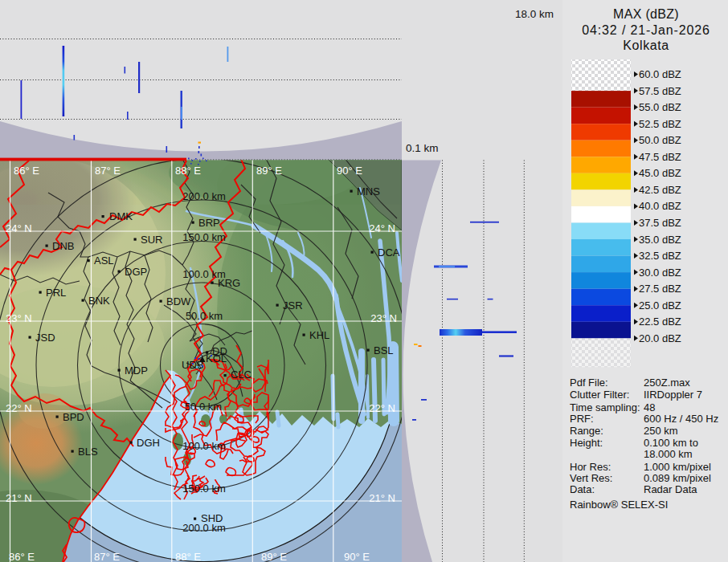 This screenshot has width=728, height=562. What do you see at coordinates (587, 443) in the screenshot?
I see `svg-text: Height:` at bounding box center [587, 443].